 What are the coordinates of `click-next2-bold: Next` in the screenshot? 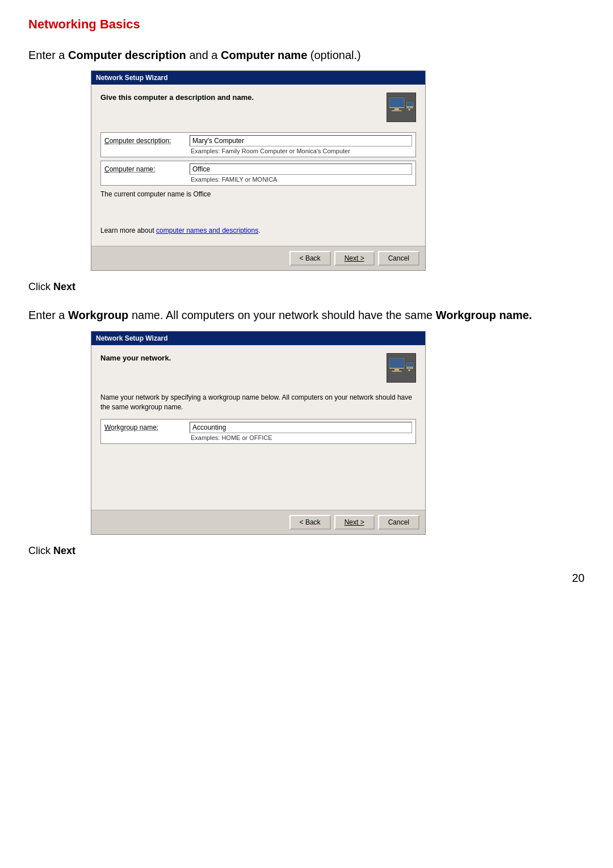 It's located at (65, 551).